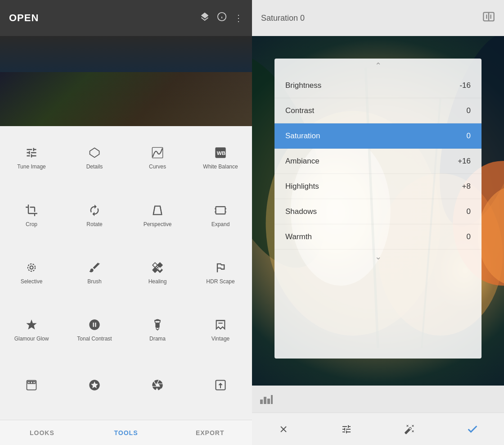  Describe the element at coordinates (32, 282) in the screenshot. I see `tool-selective-label: Selective` at that location.